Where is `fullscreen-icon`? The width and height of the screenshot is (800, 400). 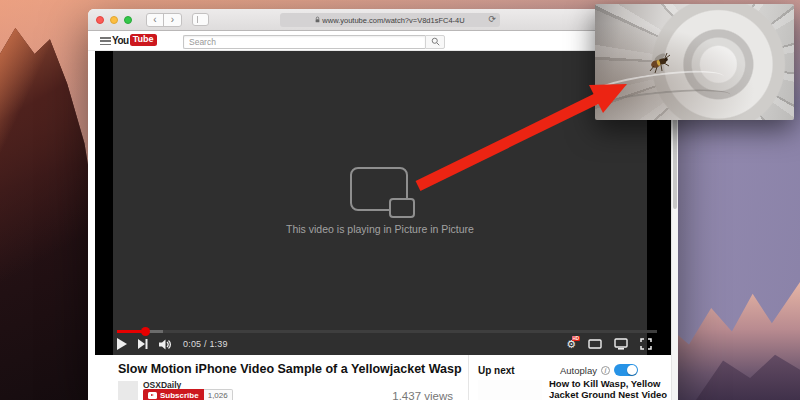 fullscreen-icon is located at coordinates (646, 344).